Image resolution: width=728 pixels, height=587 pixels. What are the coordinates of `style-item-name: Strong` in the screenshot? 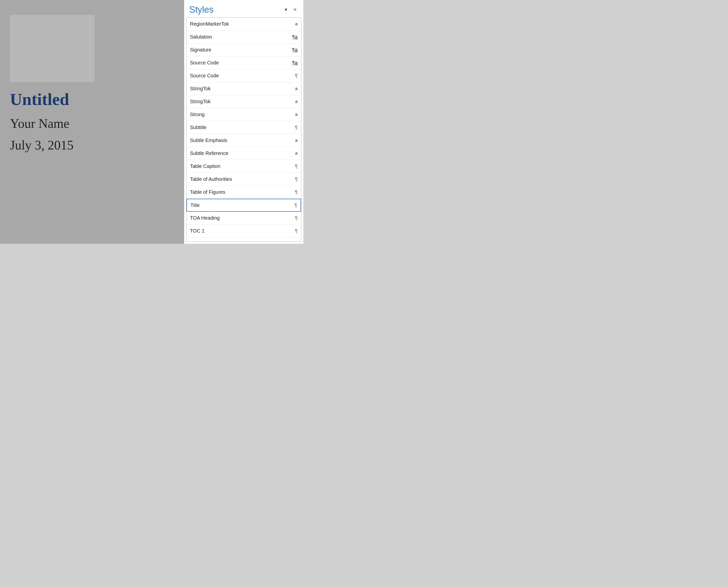 It's located at (240, 114).